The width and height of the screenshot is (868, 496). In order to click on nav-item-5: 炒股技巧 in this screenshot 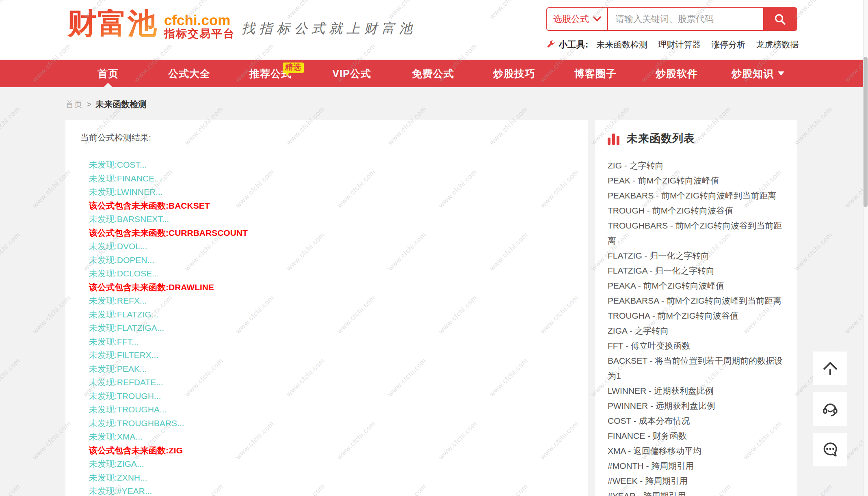, I will do `click(514, 73)`.